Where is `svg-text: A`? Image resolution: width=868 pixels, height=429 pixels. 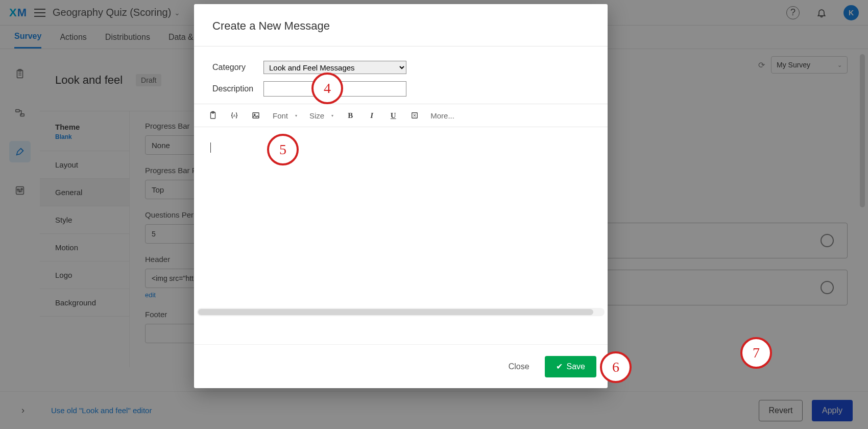 svg-text: A is located at coordinates (235, 115).